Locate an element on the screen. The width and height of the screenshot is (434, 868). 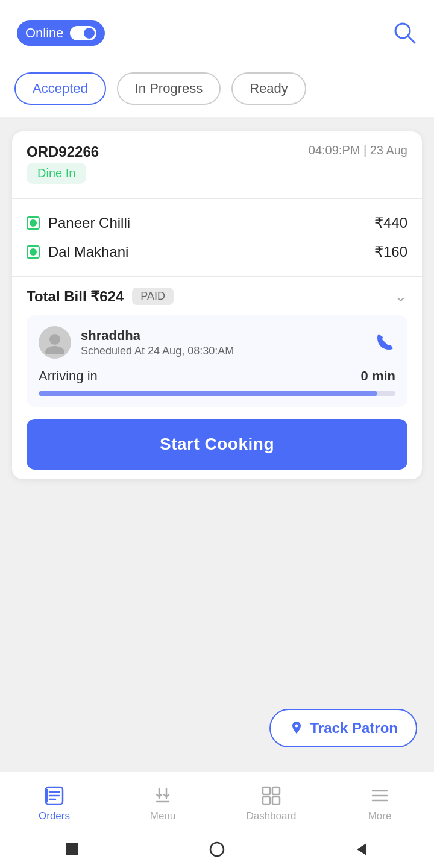
arriving-row: Arriving in 0 min is located at coordinates (217, 376).